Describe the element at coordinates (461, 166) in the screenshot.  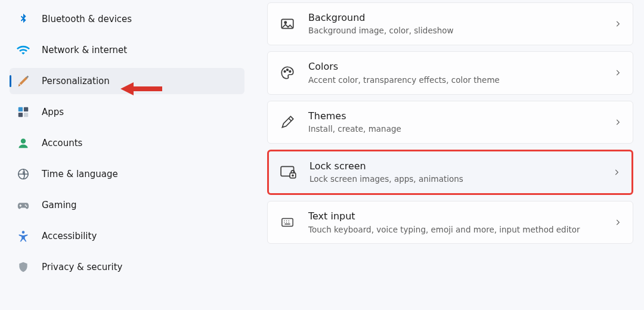
I see `card-title: Lock screen` at that location.